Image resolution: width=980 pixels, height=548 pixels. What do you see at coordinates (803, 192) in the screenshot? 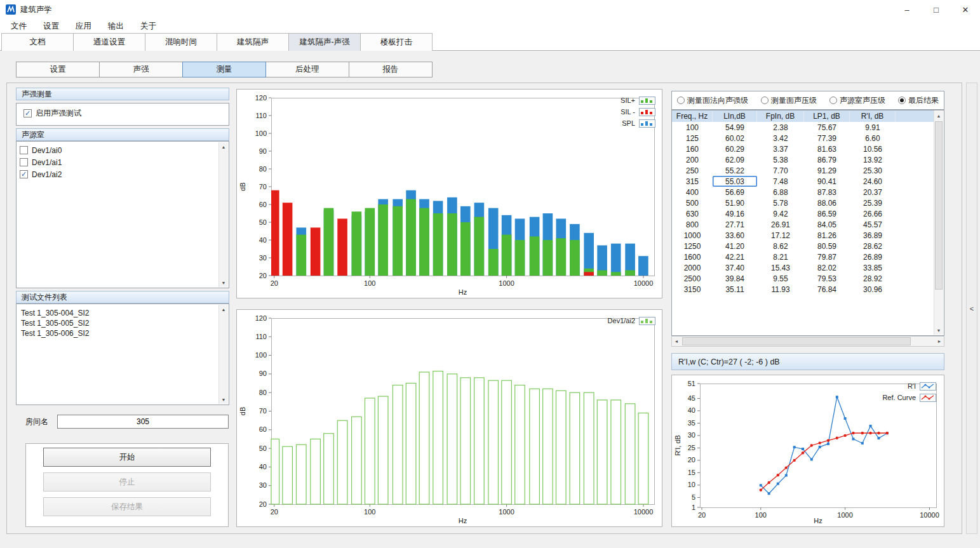
I see `table-row: 40056.696.8887.8320.37` at bounding box center [803, 192].